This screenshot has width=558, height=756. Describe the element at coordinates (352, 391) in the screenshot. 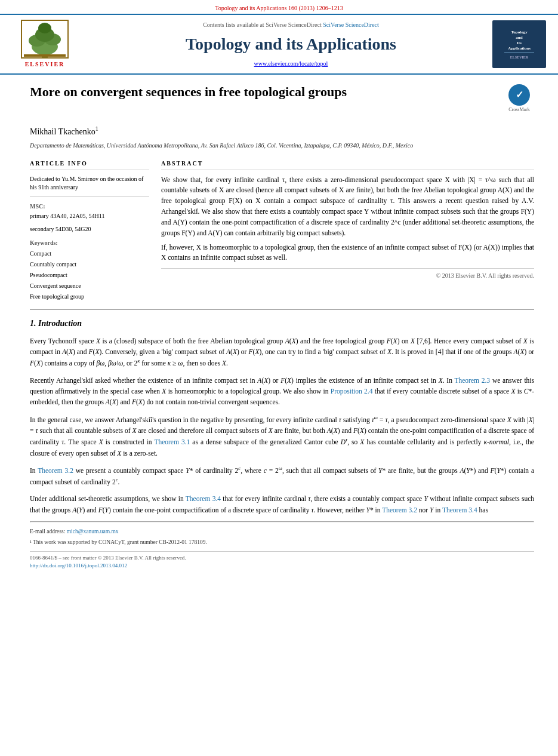

I see `proposition-2-4-link: Proposition 2.4` at that location.